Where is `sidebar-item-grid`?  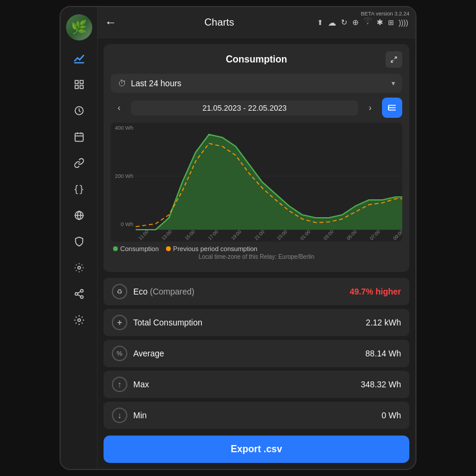 sidebar-item-grid is located at coordinates (79, 84).